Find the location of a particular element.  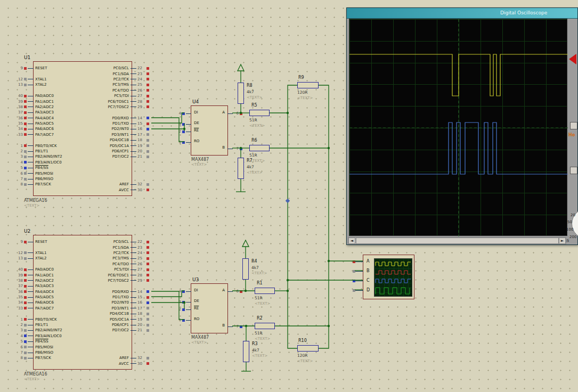

pin-number: 17 is located at coordinates (142, 135).